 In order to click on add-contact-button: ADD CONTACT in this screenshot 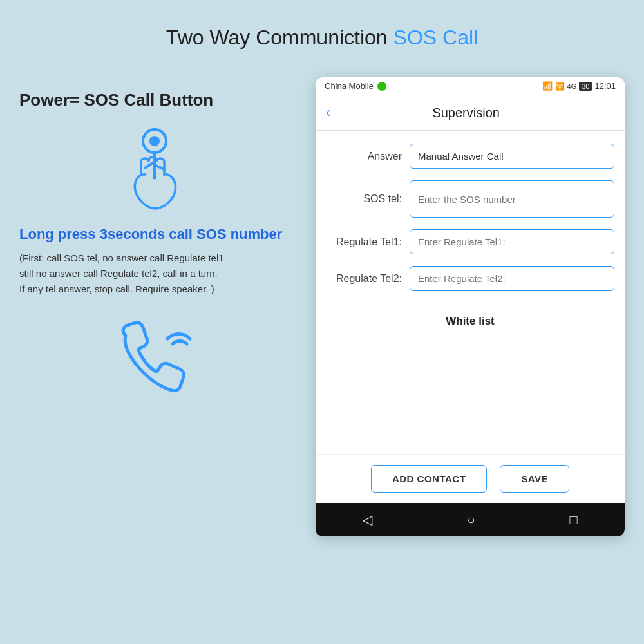, I will do `click(429, 479)`.